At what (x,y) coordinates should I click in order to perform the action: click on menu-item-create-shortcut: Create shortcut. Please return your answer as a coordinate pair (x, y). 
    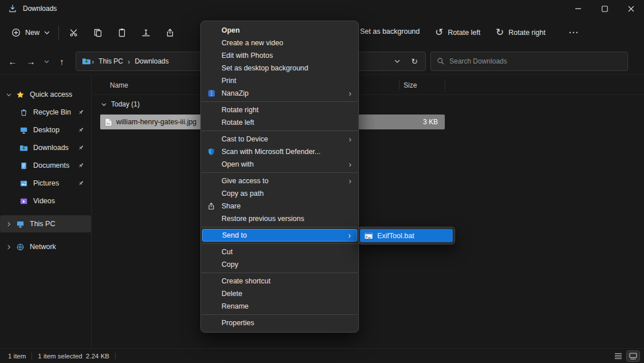
    Looking at the image, I should click on (279, 281).